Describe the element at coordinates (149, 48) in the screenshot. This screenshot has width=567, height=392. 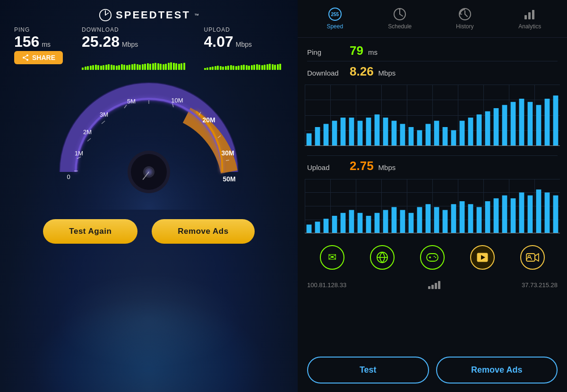
I see `stats-row: PING 156 ms SHARE DOWNLOAD 25.28 Mbps` at that location.